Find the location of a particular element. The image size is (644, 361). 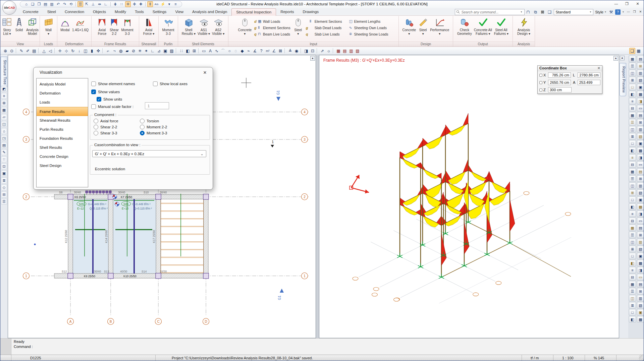

steel-input-button: Steel▾ is located at coordinates (298, 26).